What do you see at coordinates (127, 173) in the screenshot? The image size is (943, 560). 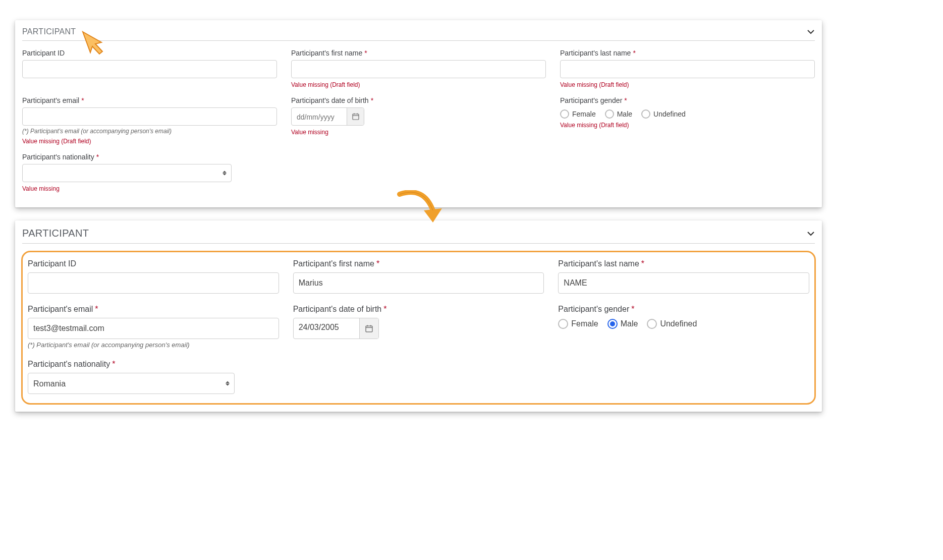 I see `nationality-select` at bounding box center [127, 173].